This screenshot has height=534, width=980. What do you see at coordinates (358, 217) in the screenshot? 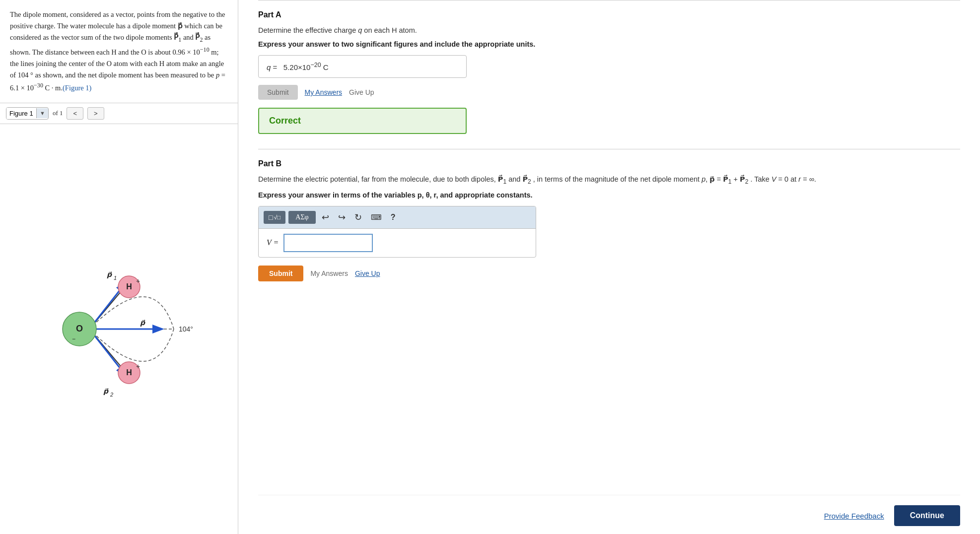
I see `refresh-button: ↻` at bounding box center [358, 217].